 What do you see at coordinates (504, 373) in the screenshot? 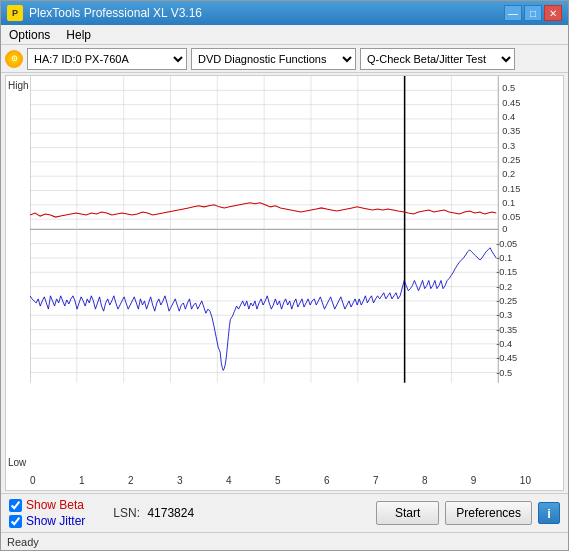
I see `svg-text: -0.5` at bounding box center [504, 373].